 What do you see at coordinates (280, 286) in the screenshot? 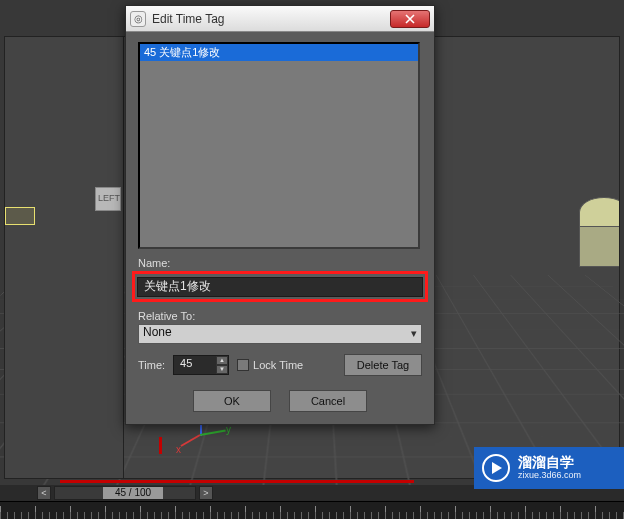
I see `highlight-box` at bounding box center [280, 286].